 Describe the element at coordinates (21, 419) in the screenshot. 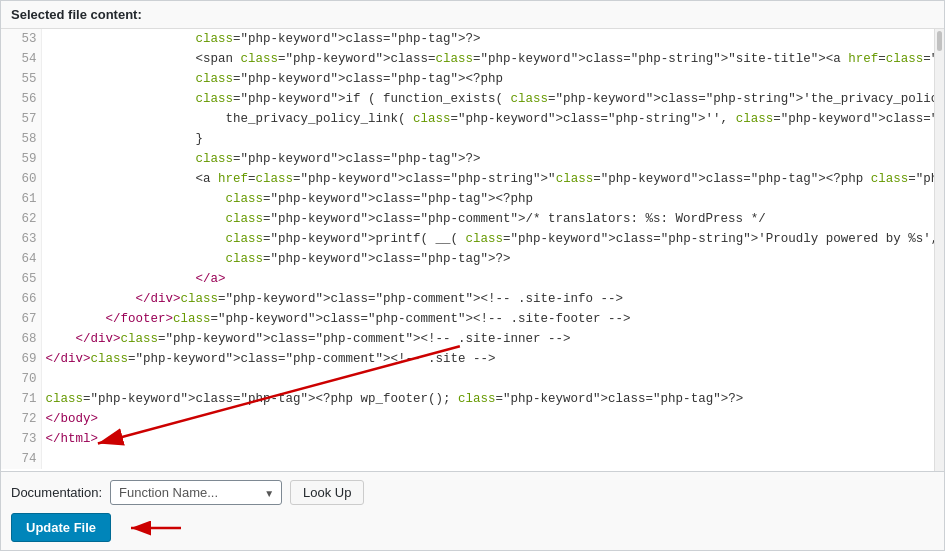

I see `line-number: 72` at that location.